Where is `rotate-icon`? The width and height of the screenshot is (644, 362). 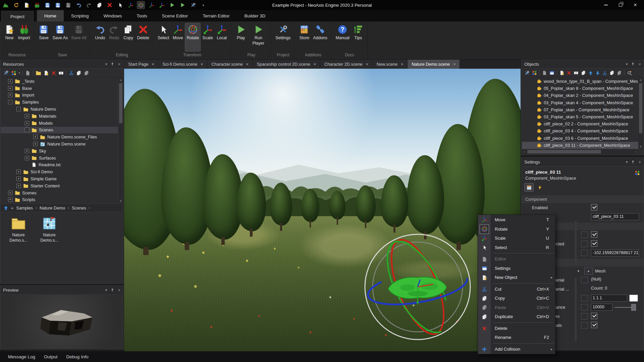 rotate-icon is located at coordinates (141, 5).